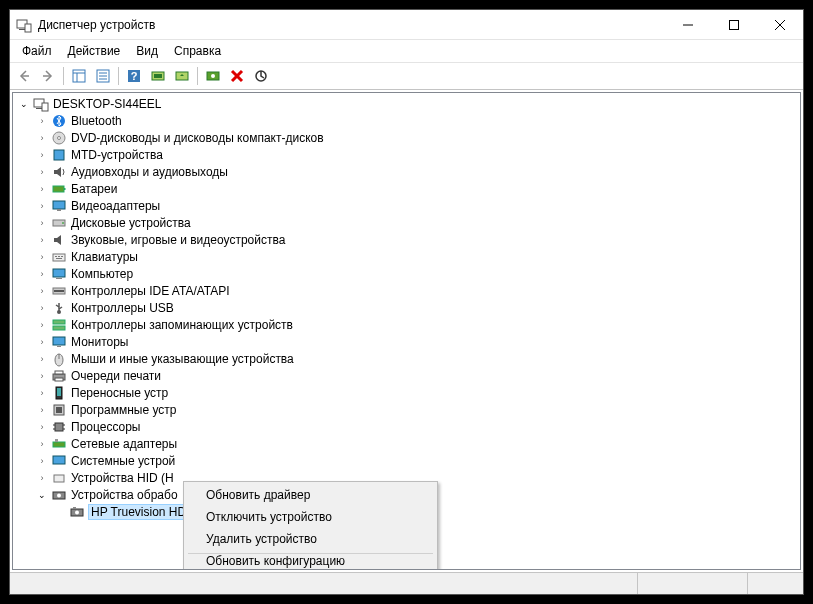 The width and height of the screenshot is (813, 604). What do you see at coordinates (123, 461) in the screenshot?
I see `tree-node-label: Системные устрой` at bounding box center [123, 461].